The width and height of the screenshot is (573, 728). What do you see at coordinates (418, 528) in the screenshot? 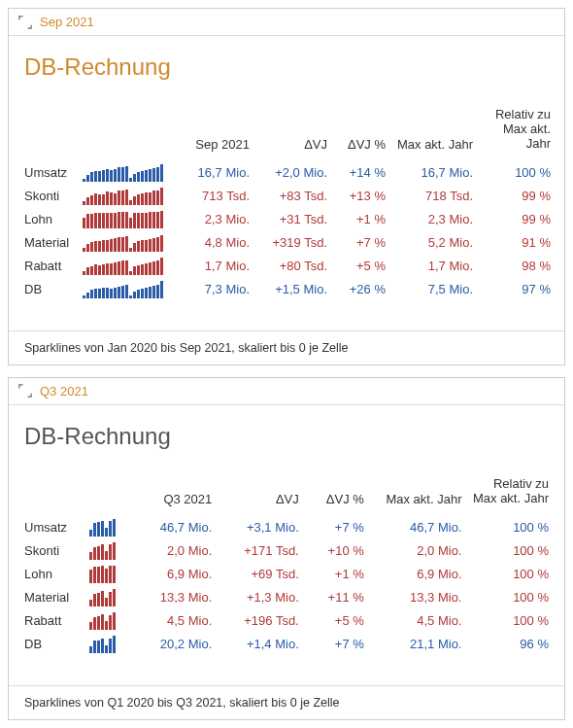
I see `cell-max: 46,7 Mio.` at bounding box center [418, 528].